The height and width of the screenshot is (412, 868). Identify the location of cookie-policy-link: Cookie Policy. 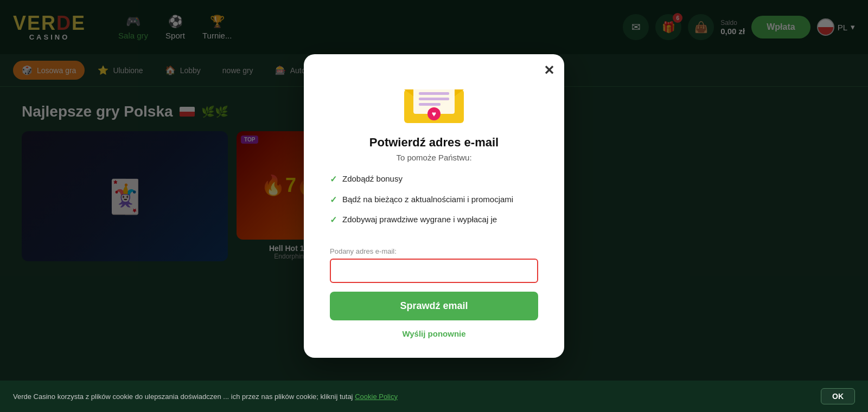
(376, 397).